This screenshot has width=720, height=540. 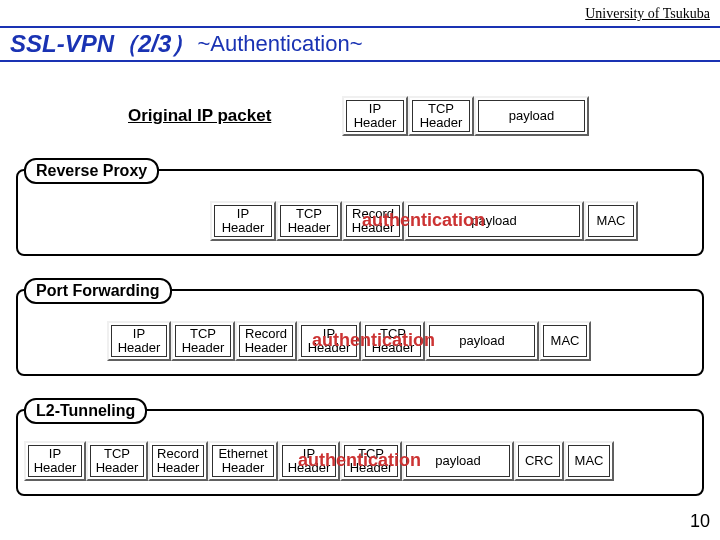 I want to click on title-text-part: （2/3）, so click(x=154, y=44).